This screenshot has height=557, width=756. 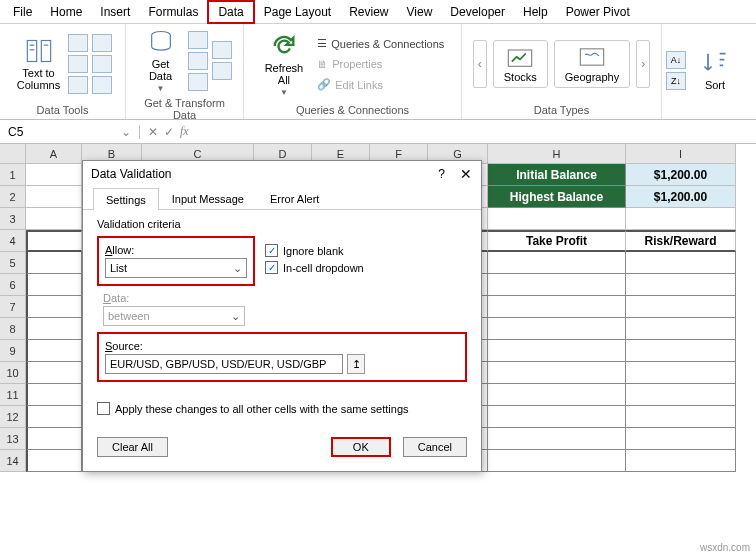 What do you see at coordinates (282, 174) in the screenshot?
I see `dialog-titlebar: Data Validation ? ✕` at bounding box center [282, 174].